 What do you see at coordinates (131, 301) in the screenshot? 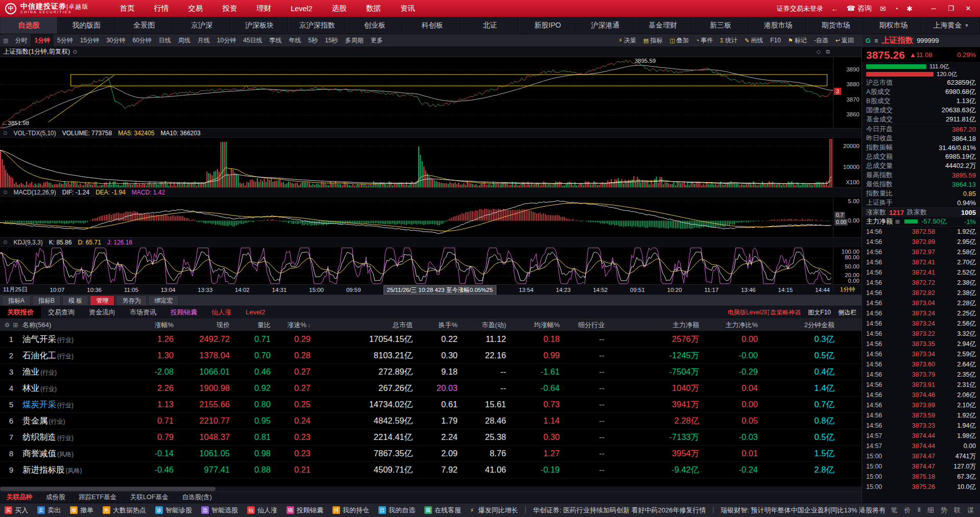
I see `indicator-tab-另存为: 另存为` at bounding box center [131, 301].